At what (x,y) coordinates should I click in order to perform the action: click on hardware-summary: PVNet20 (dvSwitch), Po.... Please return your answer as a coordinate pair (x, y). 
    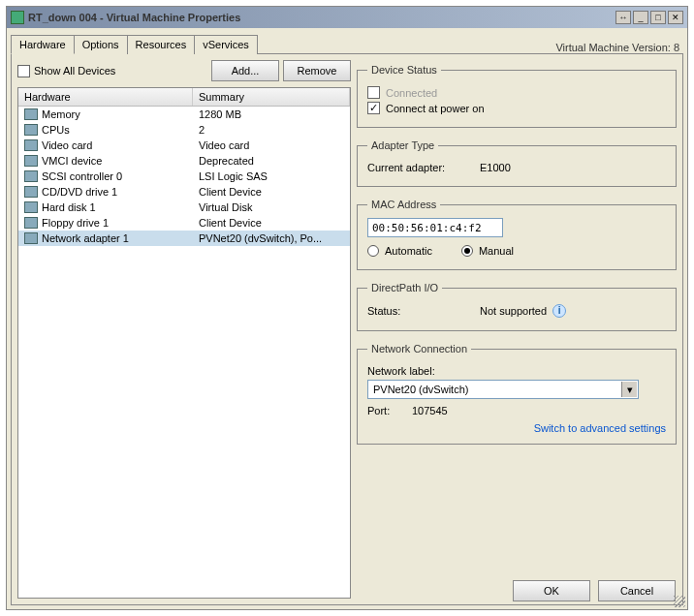
    Looking at the image, I should click on (271, 238).